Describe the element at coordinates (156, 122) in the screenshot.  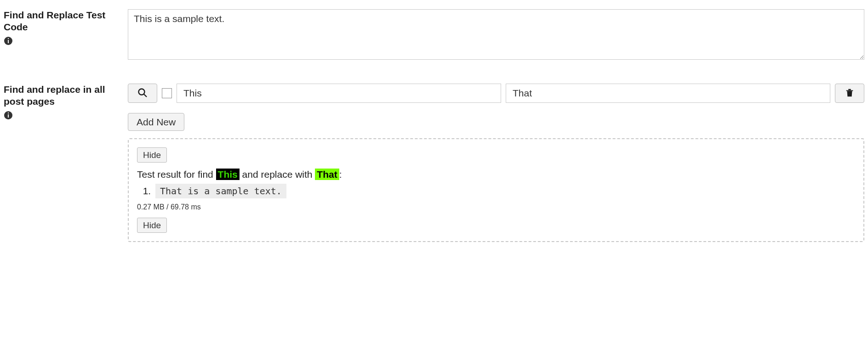
I see `add-new-button: Add New` at that location.